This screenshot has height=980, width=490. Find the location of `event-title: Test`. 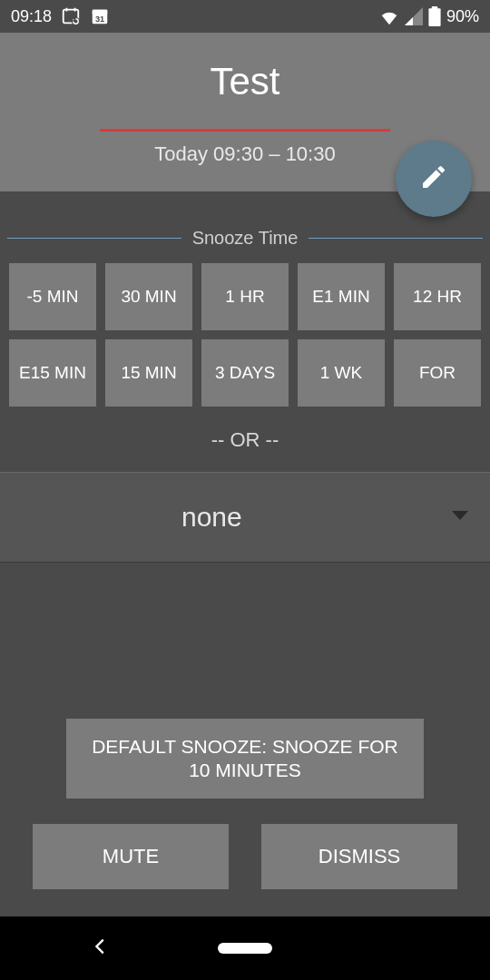

event-title: Test is located at coordinates (245, 82).